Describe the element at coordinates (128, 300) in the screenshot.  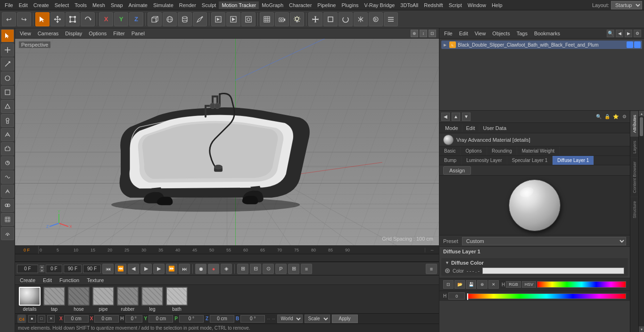
I see `material-rubber: rubber` at that location.